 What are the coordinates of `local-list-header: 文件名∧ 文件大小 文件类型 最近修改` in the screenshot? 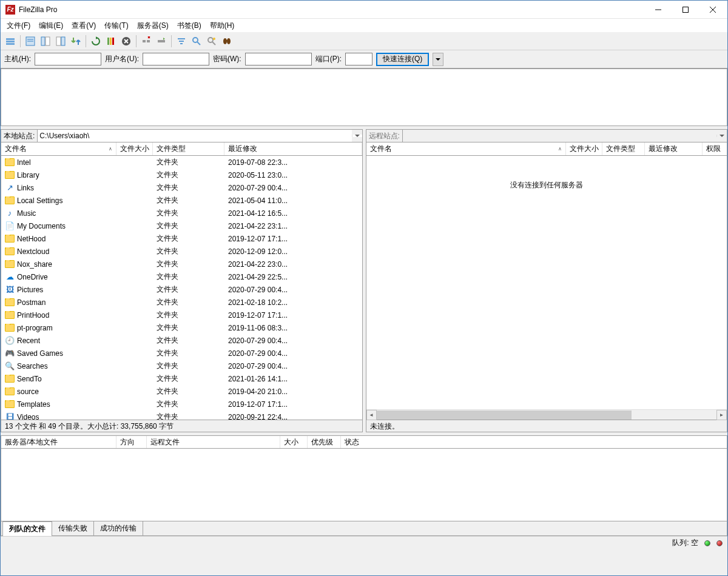 It's located at (182, 149).